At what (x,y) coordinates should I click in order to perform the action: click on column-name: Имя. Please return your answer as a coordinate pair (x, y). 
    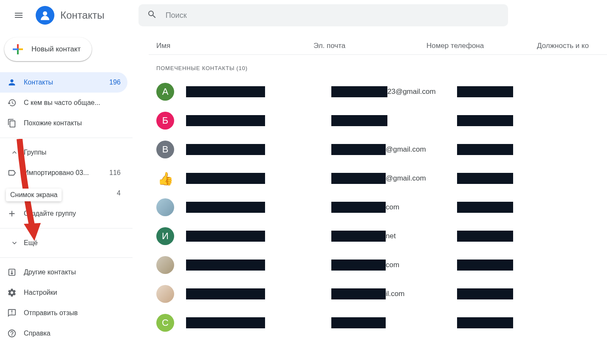
    Looking at the image, I should click on (235, 46).